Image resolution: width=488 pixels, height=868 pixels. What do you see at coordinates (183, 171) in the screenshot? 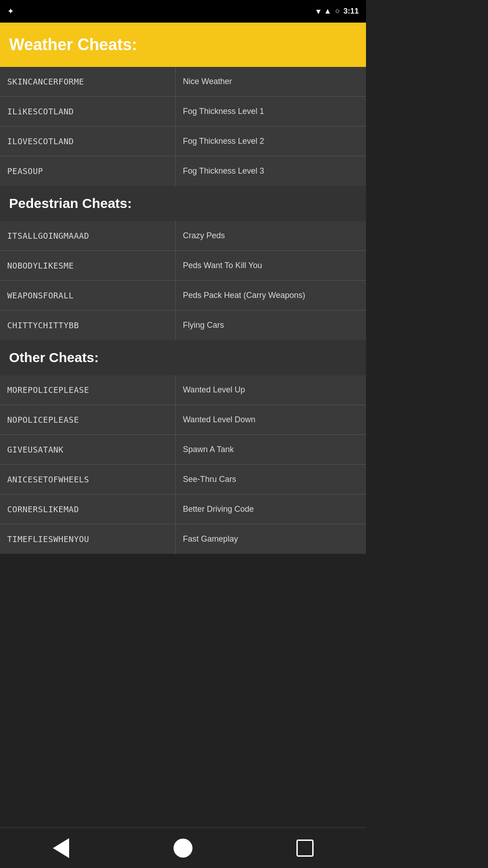
I see `table-row: PEASOUP Fog Thickness Level 3` at bounding box center [183, 171].